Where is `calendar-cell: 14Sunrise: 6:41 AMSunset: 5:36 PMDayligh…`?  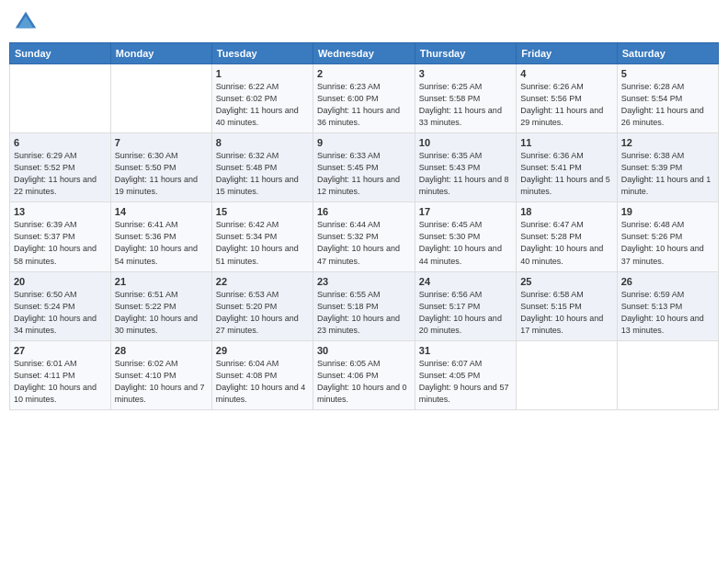 calendar-cell: 14Sunrise: 6:41 AMSunset: 5:36 PMDayligh… is located at coordinates (161, 237).